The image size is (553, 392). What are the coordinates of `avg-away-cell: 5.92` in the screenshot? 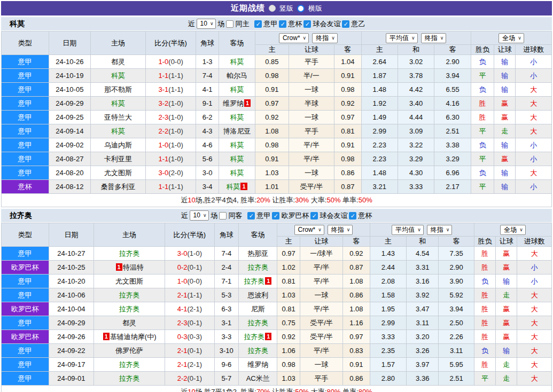 It's located at (456, 295).